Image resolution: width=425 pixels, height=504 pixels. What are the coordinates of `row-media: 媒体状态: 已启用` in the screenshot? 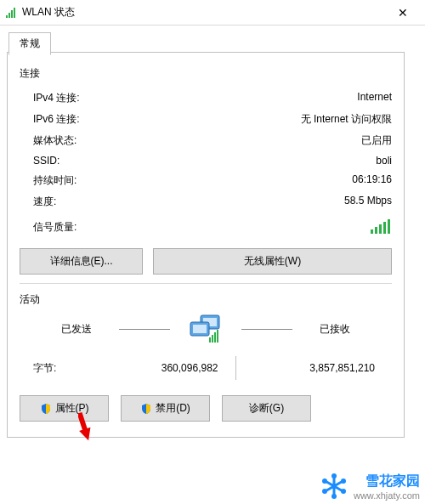 It's located at (206, 141).